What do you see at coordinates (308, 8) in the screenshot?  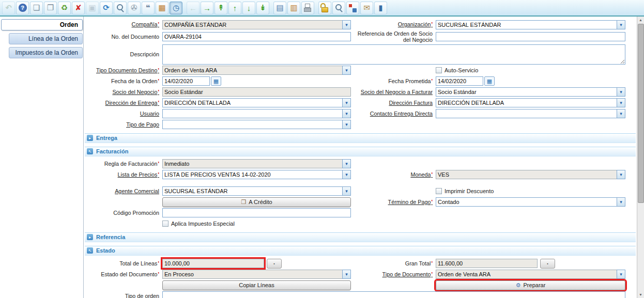 I see `print-icon` at bounding box center [308, 8].